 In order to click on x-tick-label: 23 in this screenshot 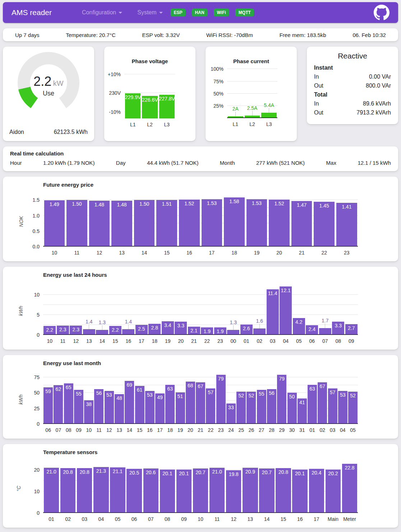, I will do `click(221, 430)`.